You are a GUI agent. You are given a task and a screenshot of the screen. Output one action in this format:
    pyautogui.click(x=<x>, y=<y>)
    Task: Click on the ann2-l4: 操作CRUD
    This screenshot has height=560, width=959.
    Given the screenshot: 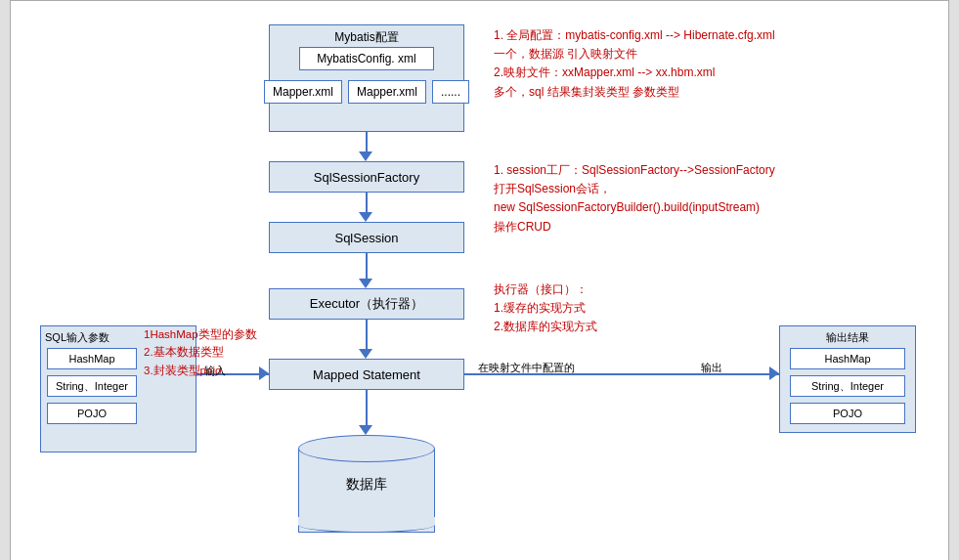 What is the action you would take?
    pyautogui.click(x=634, y=227)
    